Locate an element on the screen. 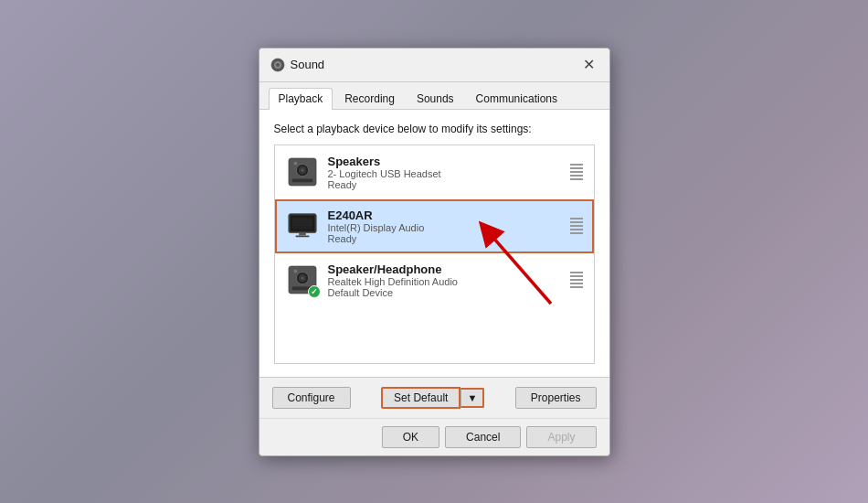 The height and width of the screenshot is (503, 868). device-item-e240ar: E240AR Intel(R) Display Audio Ready is located at coordinates (435, 227).